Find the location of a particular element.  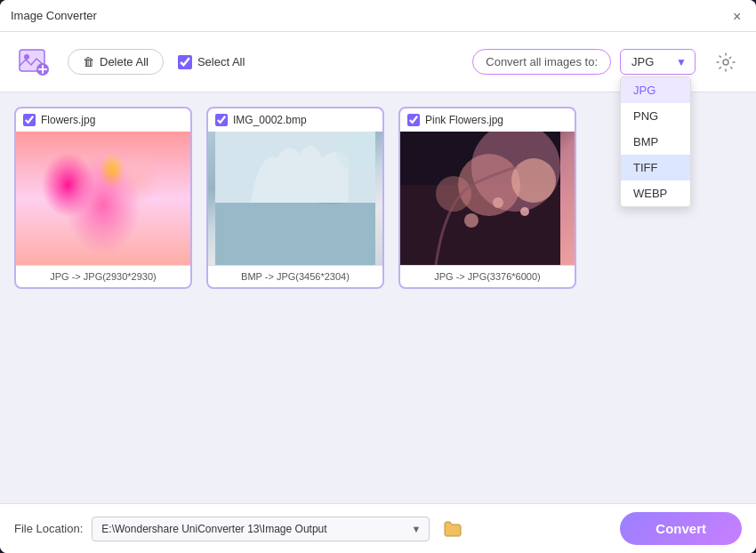

add-image-button is located at coordinates (34, 62).